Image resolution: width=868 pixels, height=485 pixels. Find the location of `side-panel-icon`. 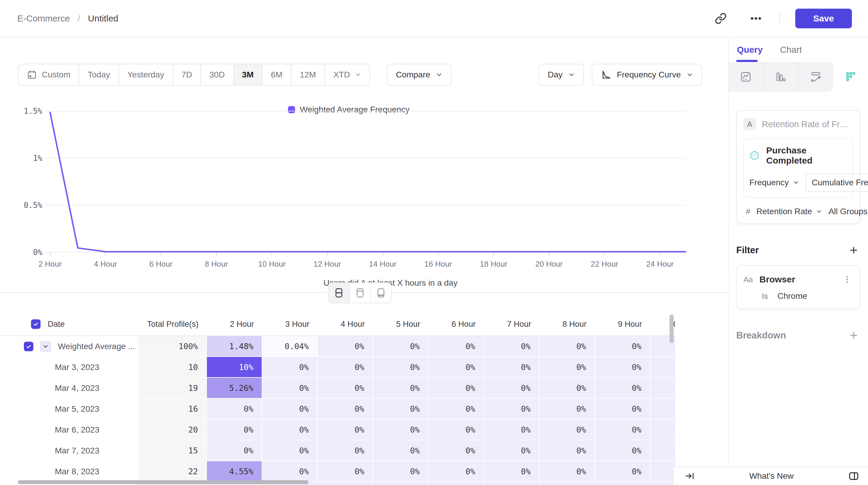

side-panel-icon is located at coordinates (858, 476).